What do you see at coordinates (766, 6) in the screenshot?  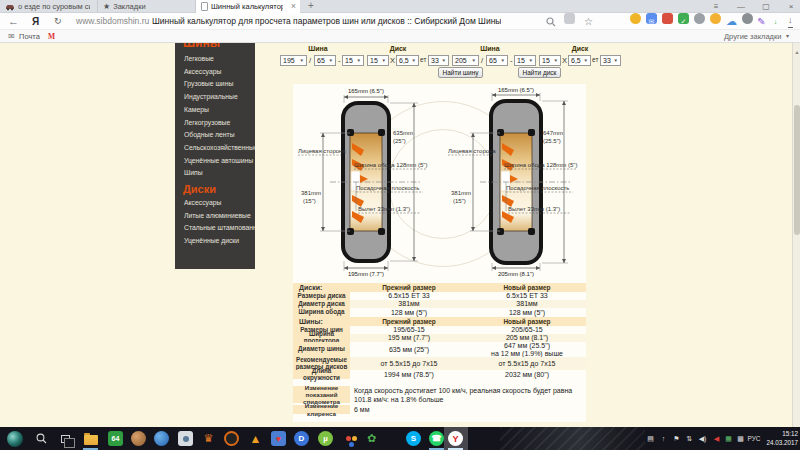 I see `maximize-icon: ▢` at bounding box center [766, 6].